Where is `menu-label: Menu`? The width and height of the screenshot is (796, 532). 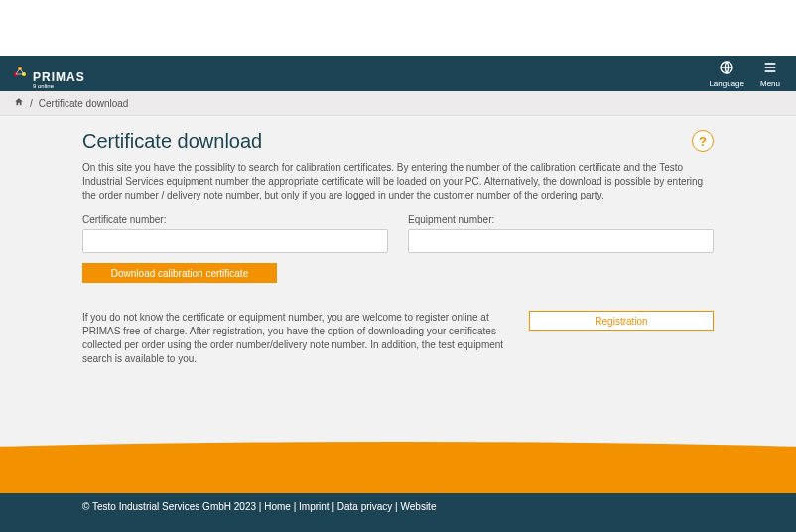
menu-label: Menu is located at coordinates (770, 83).